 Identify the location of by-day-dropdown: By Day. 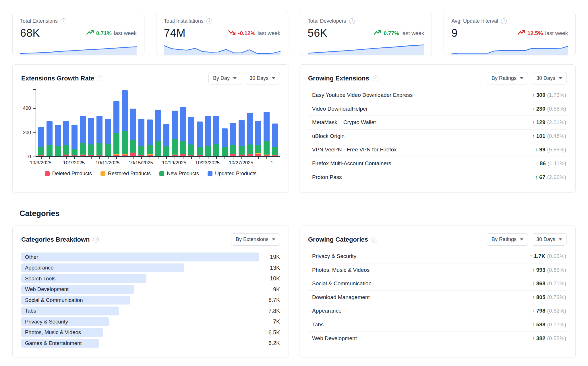
(225, 78).